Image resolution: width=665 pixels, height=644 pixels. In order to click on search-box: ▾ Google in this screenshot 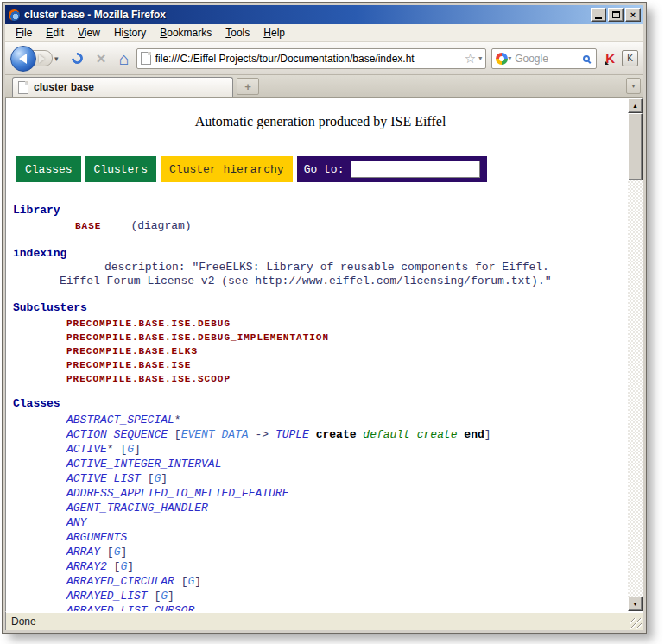, I will do `click(544, 59)`.